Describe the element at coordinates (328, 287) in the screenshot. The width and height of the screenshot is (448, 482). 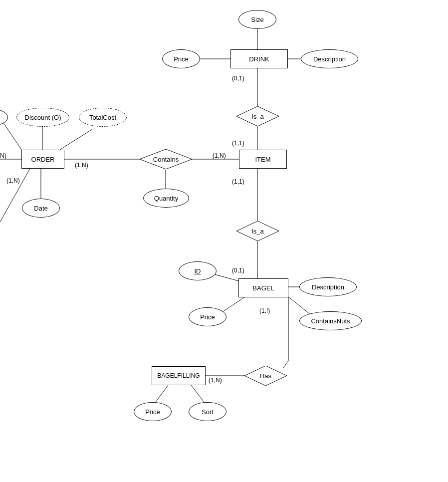
I see `attr-description-bagel-label: Description` at that location.